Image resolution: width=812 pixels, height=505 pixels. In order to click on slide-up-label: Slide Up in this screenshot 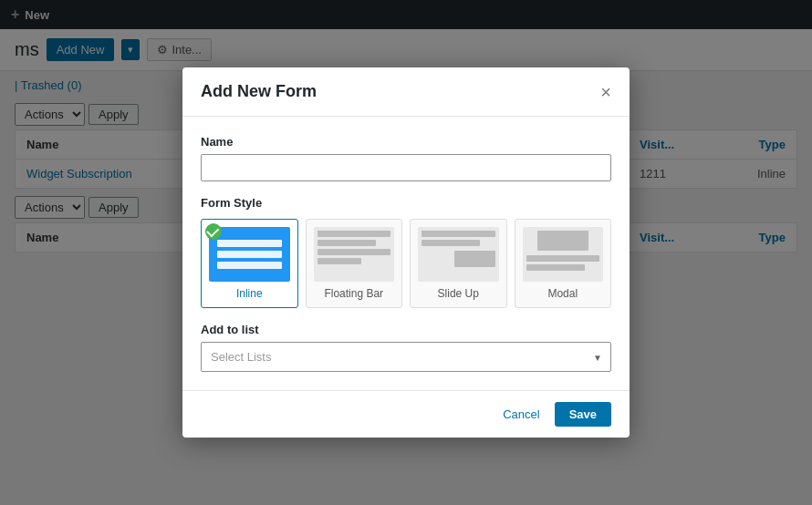, I will do `click(458, 294)`.